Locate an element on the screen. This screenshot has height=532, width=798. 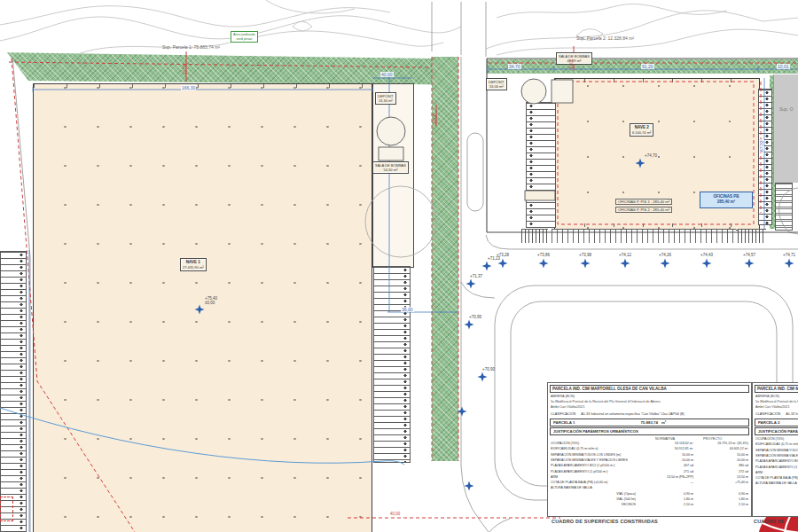
parcel1-green-strip is located at coordinates (220, 67).